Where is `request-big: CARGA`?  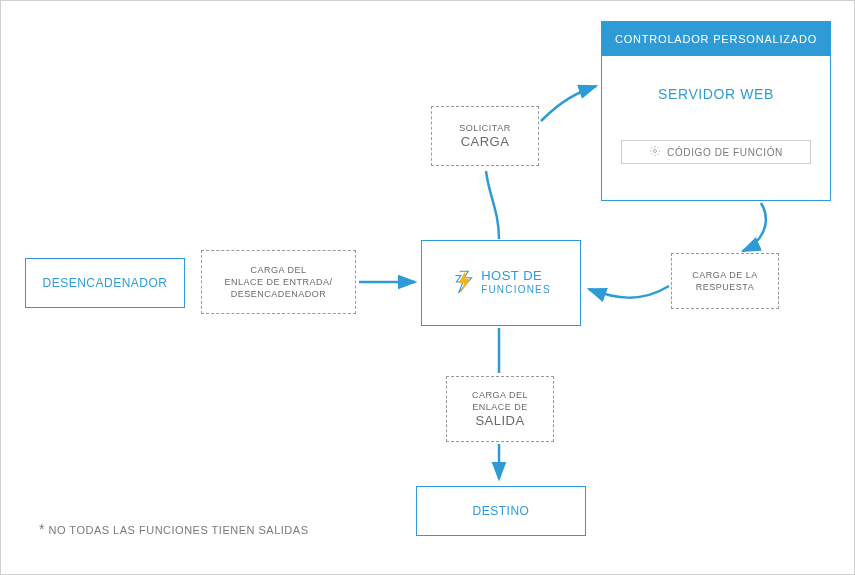
request-big: CARGA is located at coordinates (486, 142).